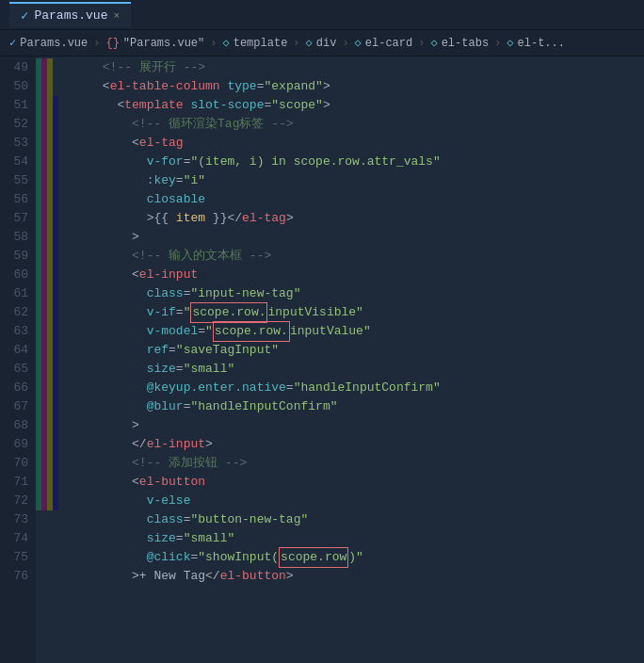 This screenshot has width=644, height=663. What do you see at coordinates (112, 43) in the screenshot?
I see `breadcrumb-obj-icon: {}` at bounding box center [112, 43].